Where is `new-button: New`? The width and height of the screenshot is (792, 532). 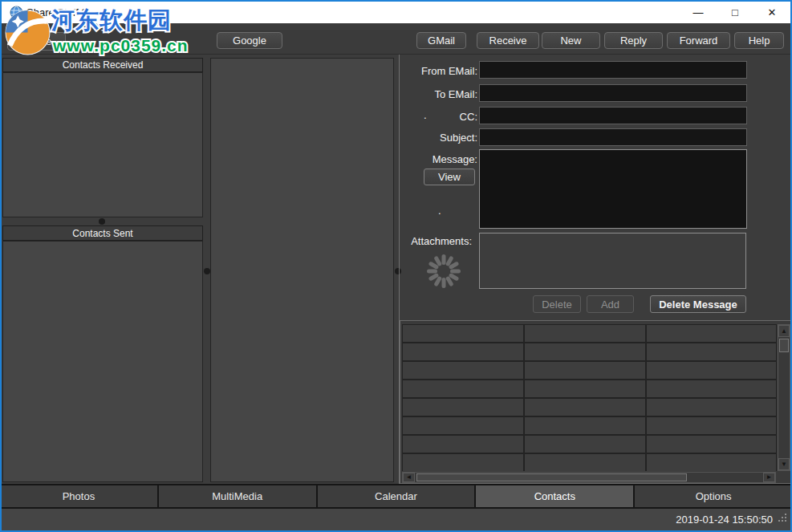
new-button: New is located at coordinates (571, 40).